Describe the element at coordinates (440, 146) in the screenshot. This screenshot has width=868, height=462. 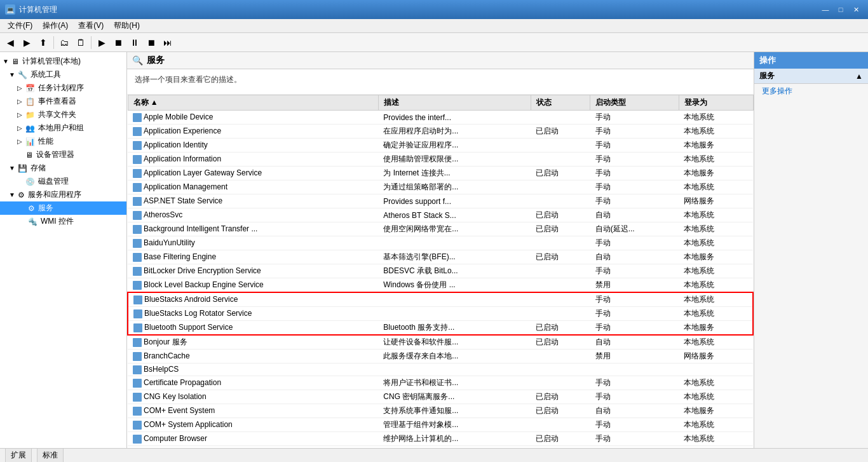
I see `table-row: Application Identity确定并验证应用程序...手动本地服务` at that location.